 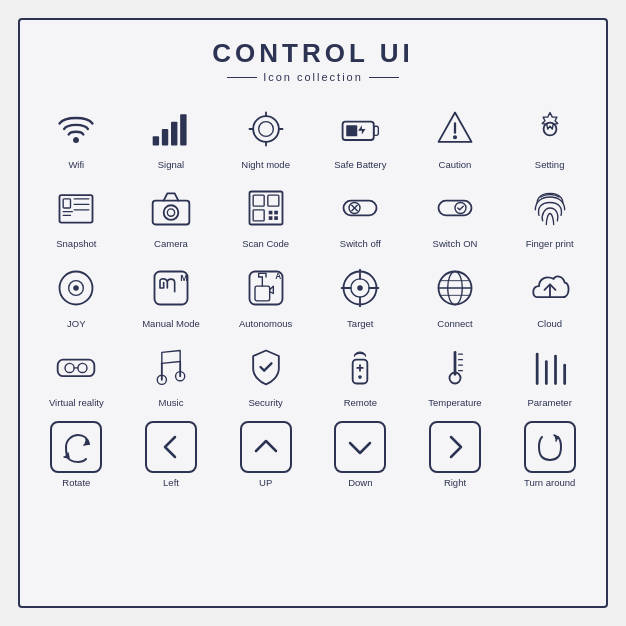 I want to click on up-label: UP, so click(x=266, y=482).